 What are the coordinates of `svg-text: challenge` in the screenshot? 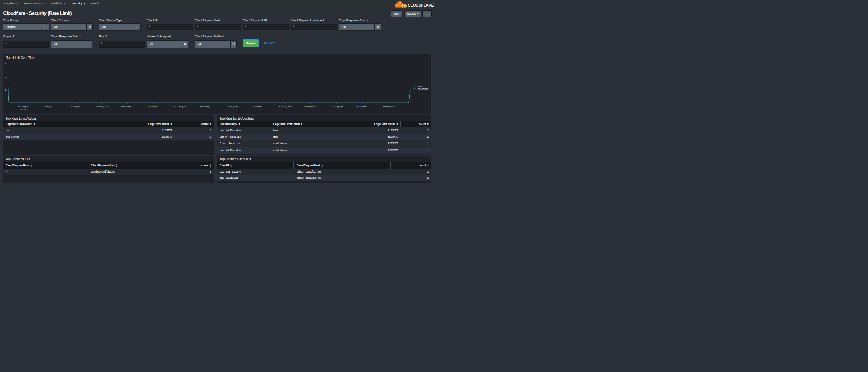 It's located at (423, 89).